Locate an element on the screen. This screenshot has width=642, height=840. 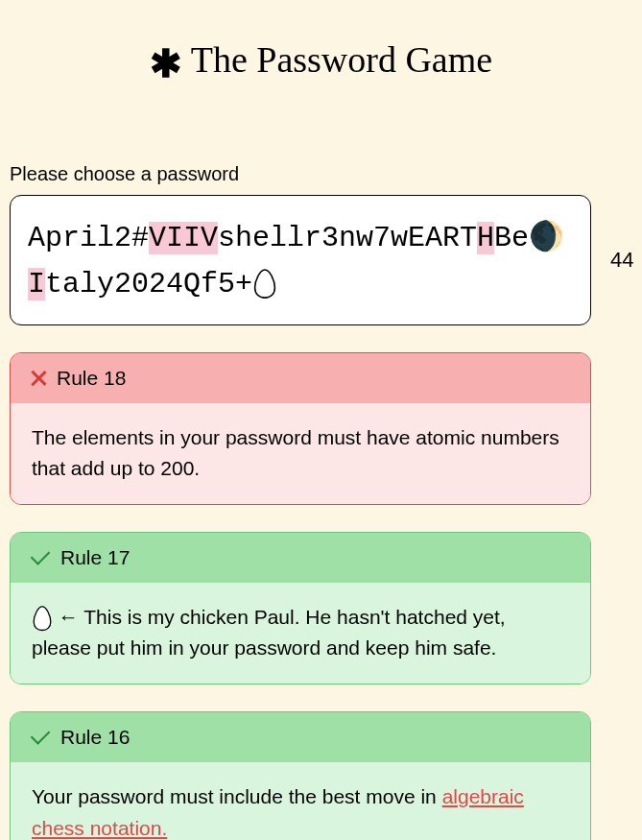
password-prompt: Please choose a password is located at coordinates (321, 175).